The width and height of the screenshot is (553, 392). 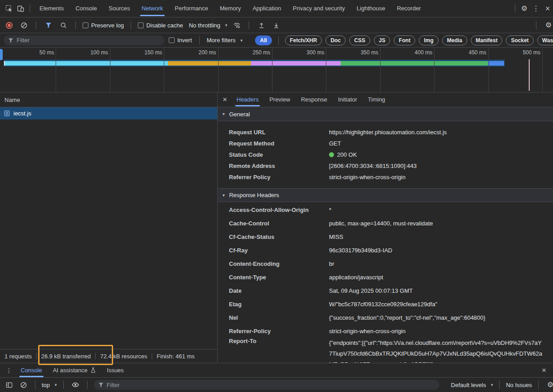 I want to click on close-drawer-icon: ×, so click(x=544, y=370).